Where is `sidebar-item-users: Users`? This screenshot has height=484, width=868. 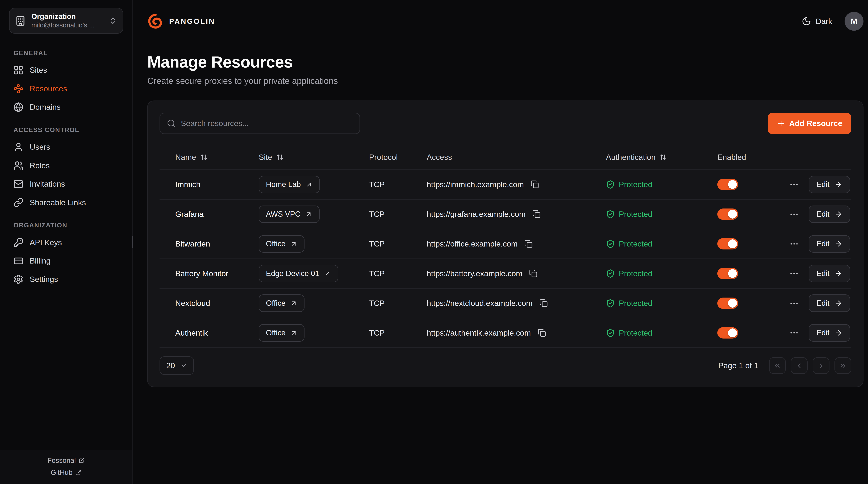 sidebar-item-users: Users is located at coordinates (66, 147).